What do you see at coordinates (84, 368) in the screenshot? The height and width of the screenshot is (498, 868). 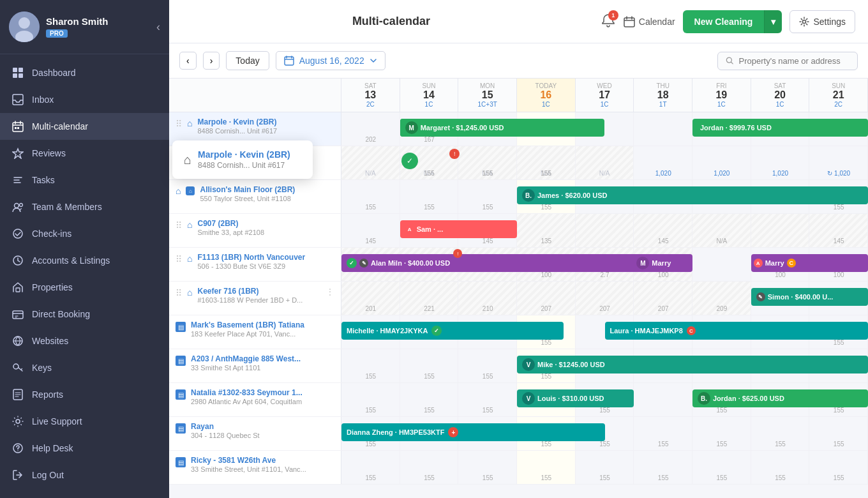 I see `sidebar-item-keys: Keys` at bounding box center [84, 368].